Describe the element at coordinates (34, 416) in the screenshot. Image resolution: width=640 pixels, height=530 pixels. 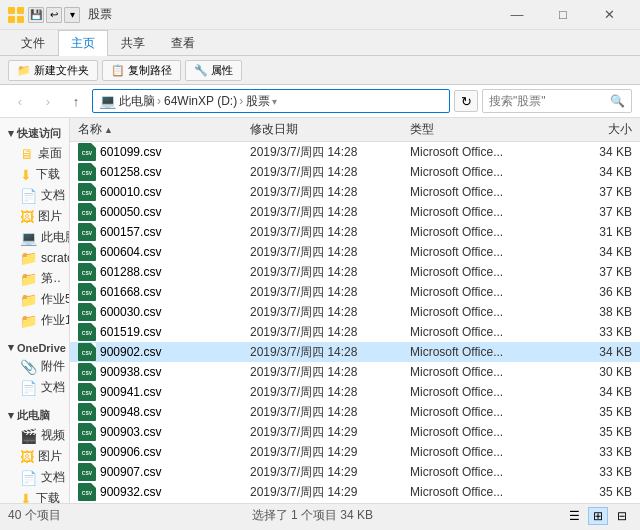
I see `thispc-section-label: 此电脑` at that location.